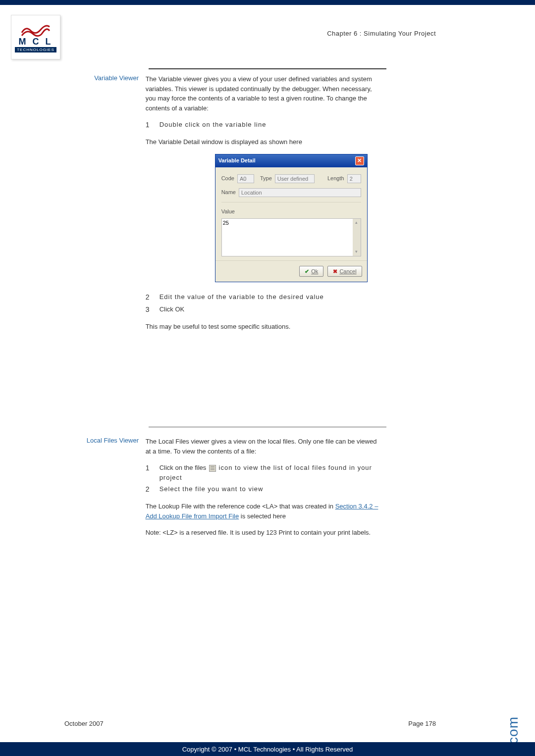 Image resolution: width=535 pixels, height=756 pixels. What do you see at coordinates (153, 489) in the screenshot?
I see `lfv-step2-num: 2` at bounding box center [153, 489].